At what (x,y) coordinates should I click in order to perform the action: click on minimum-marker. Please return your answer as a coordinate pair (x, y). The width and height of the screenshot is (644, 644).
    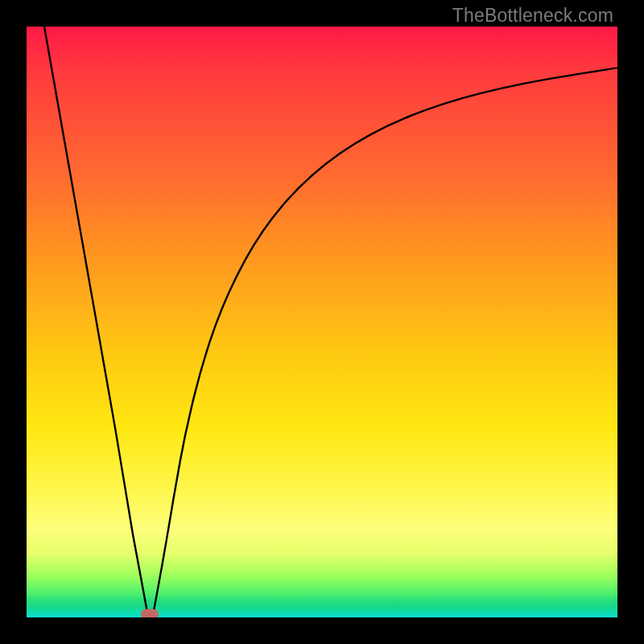
    Looking at the image, I should click on (150, 613).